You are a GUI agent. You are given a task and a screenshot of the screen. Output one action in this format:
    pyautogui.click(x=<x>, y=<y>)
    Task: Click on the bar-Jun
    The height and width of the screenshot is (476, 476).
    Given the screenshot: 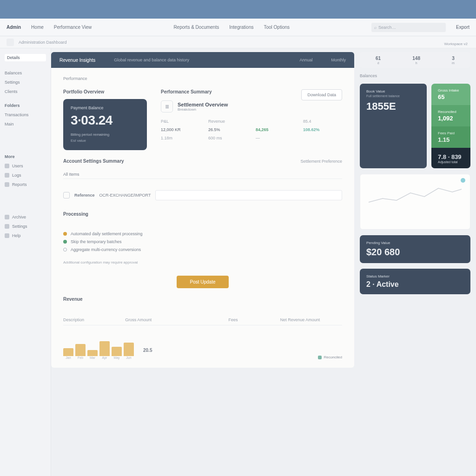 What is the action you would take?
    pyautogui.click(x=129, y=350)
    